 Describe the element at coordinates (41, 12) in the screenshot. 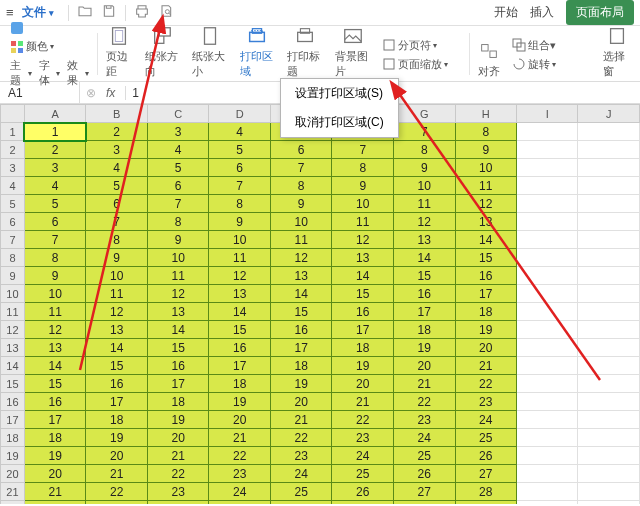

I see `file-menu: 文件 ▾` at that location.